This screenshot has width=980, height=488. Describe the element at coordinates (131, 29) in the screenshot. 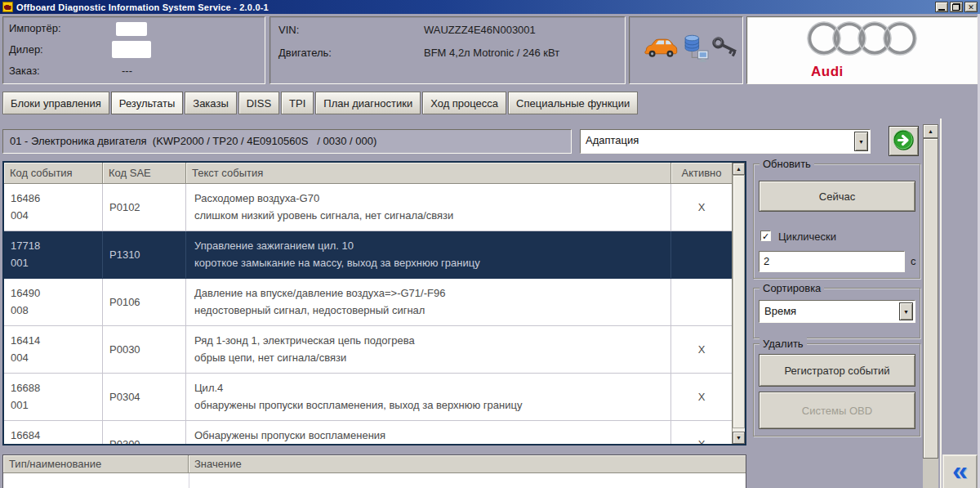

I see `importer-value-redacted` at that location.